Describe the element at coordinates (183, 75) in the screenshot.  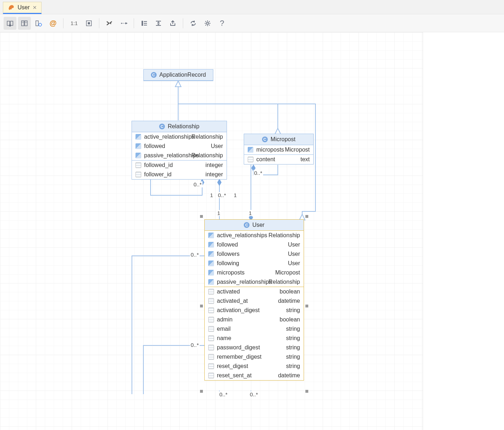
I see `entity-title: ApplicationRecord` at that location.